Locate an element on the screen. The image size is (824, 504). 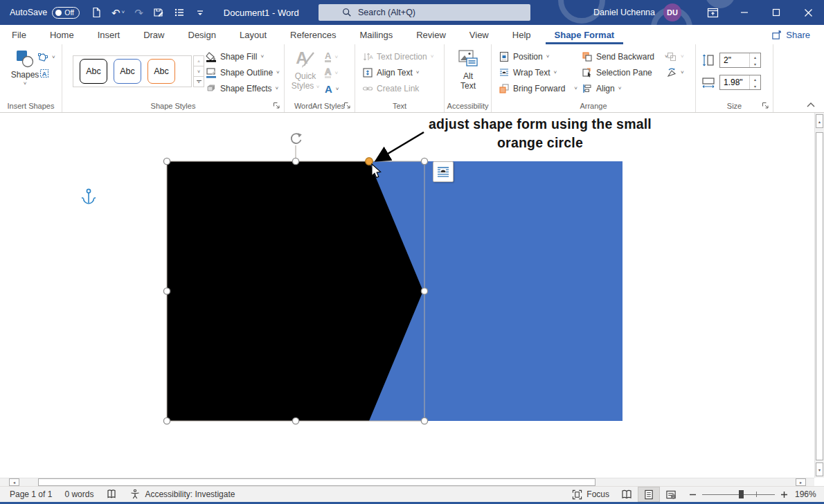
autosave-toggle: AutoSave Off is located at coordinates (44, 12).